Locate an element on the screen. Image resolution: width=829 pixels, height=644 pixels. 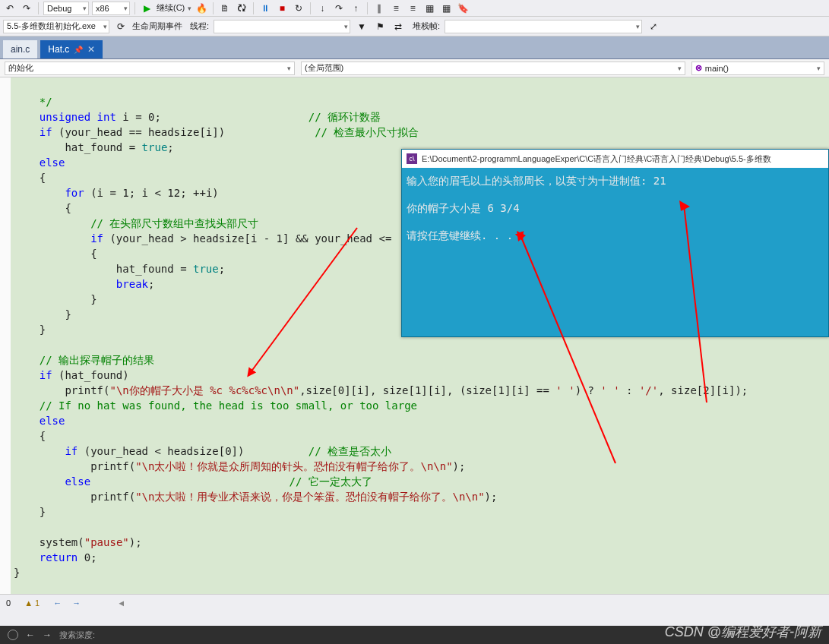
lifecycle-icon: ⟳ is located at coordinates (121, 27).